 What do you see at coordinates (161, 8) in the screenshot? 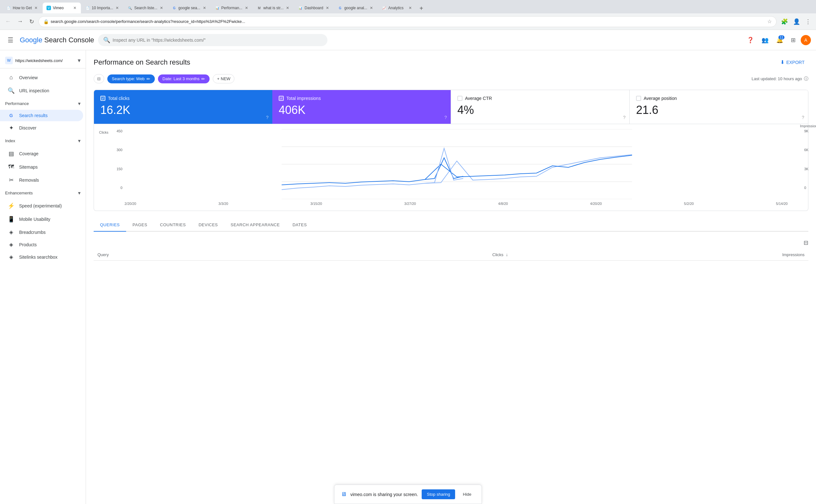
I see `tab-close-4: ✕` at bounding box center [161, 8].